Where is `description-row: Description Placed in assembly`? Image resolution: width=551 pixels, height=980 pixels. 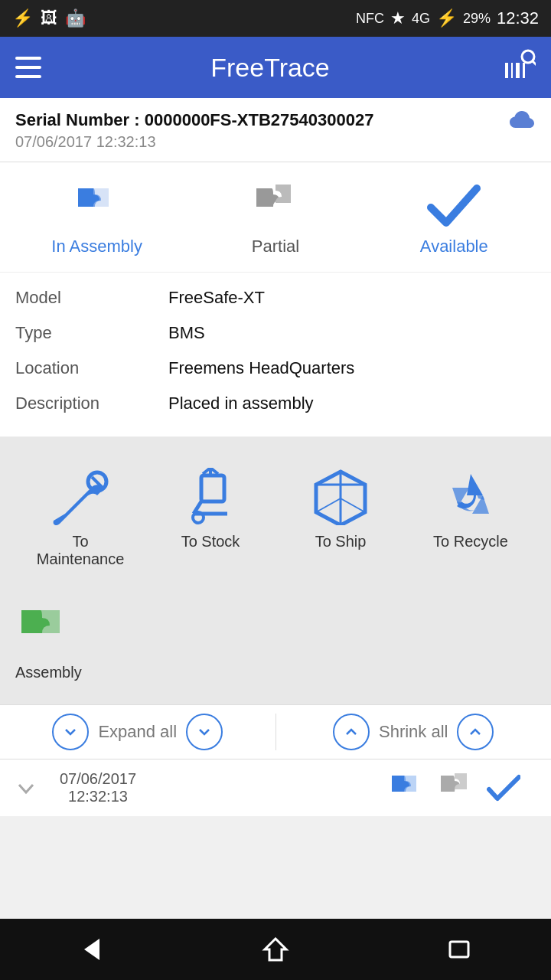 description-row: Description Placed in assembly is located at coordinates (276, 403).